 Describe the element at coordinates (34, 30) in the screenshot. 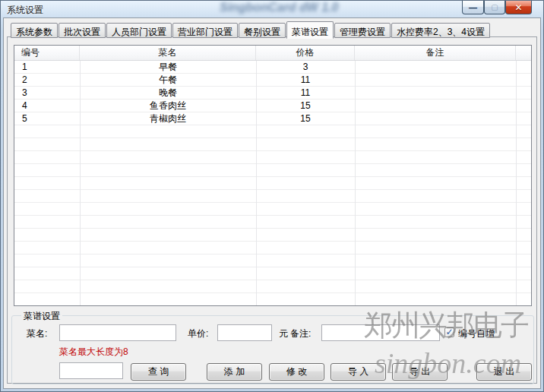

I see `tab-item-0: 系统参数` at that location.